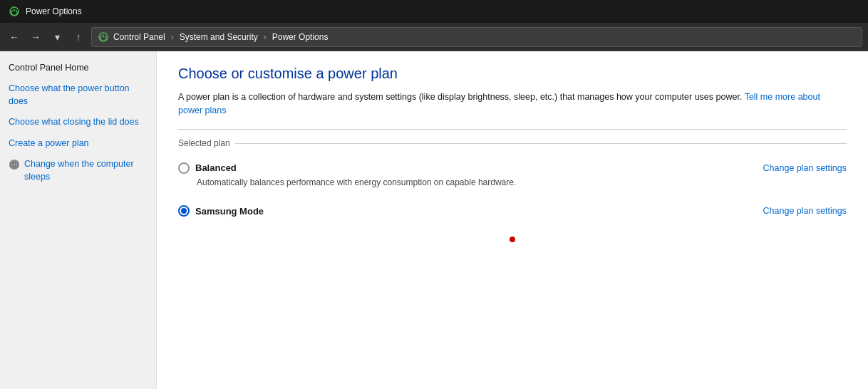  I want to click on back-button: ←, so click(14, 37).